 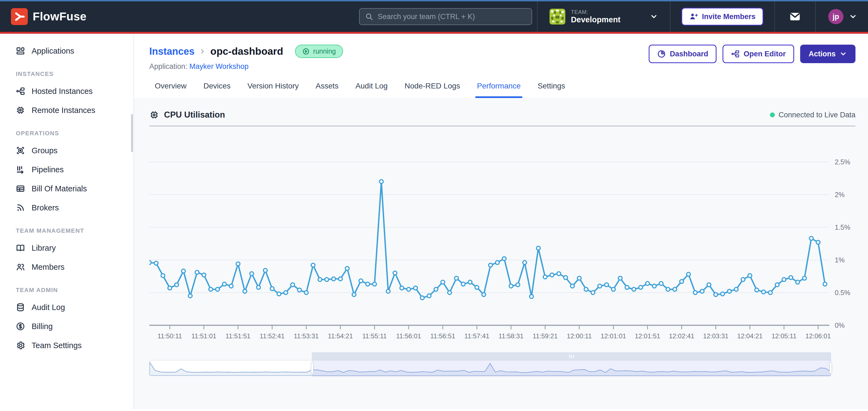 What do you see at coordinates (693, 16) in the screenshot?
I see `user-plus-icon` at bounding box center [693, 16].